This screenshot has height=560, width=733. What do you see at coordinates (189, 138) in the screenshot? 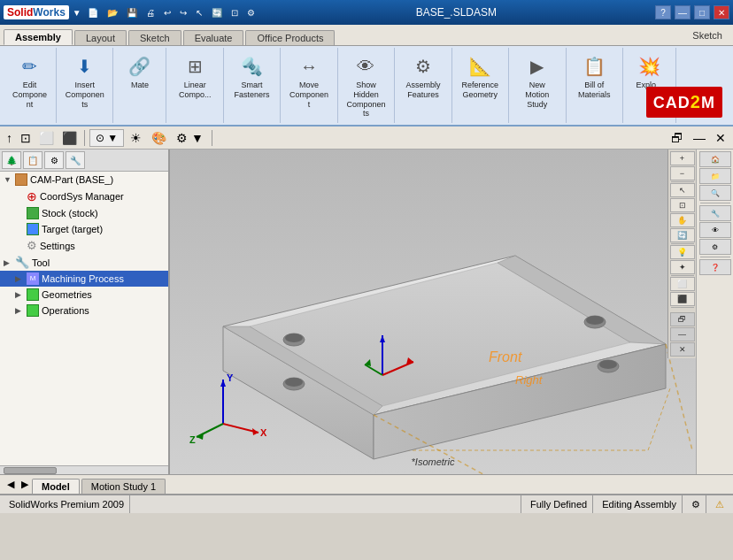
I see `view-options: ⚙ ▼` at bounding box center [189, 138].